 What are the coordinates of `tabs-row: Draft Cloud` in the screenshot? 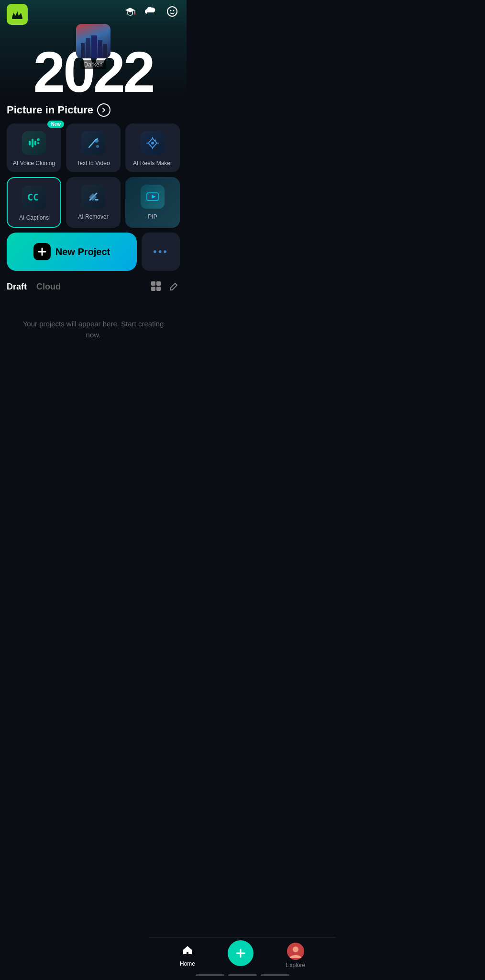 It's located at (93, 288).